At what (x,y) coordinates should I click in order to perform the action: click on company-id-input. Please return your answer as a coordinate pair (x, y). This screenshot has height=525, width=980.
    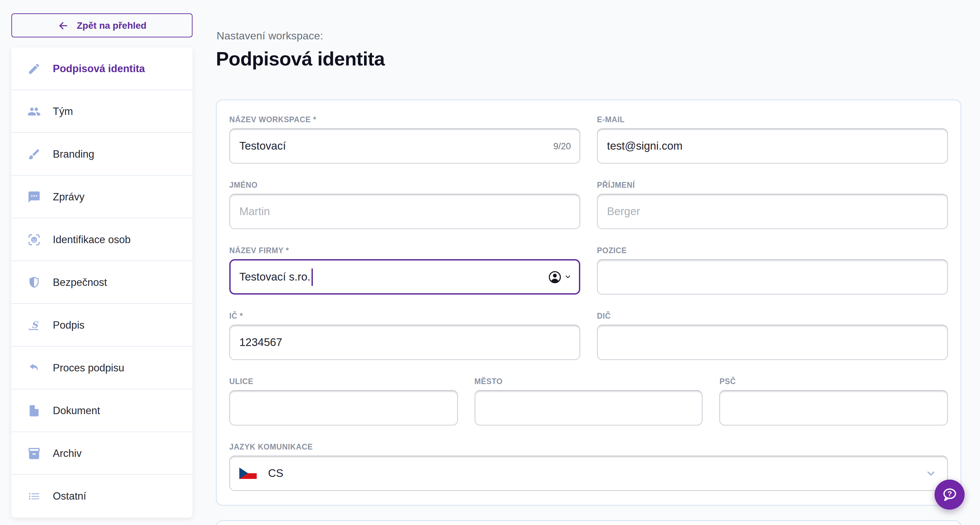
    Looking at the image, I should click on (405, 342).